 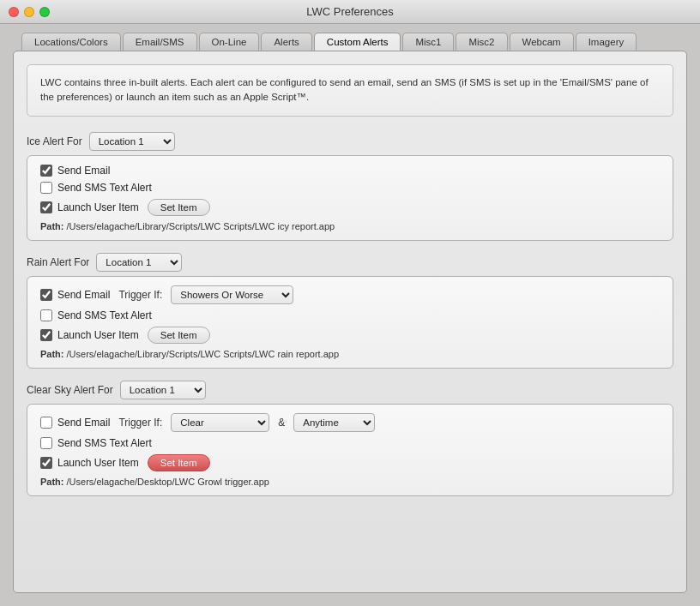 What do you see at coordinates (350, 262) in the screenshot?
I see `rain-alert-header: Rain Alert For Location 1` at bounding box center [350, 262].